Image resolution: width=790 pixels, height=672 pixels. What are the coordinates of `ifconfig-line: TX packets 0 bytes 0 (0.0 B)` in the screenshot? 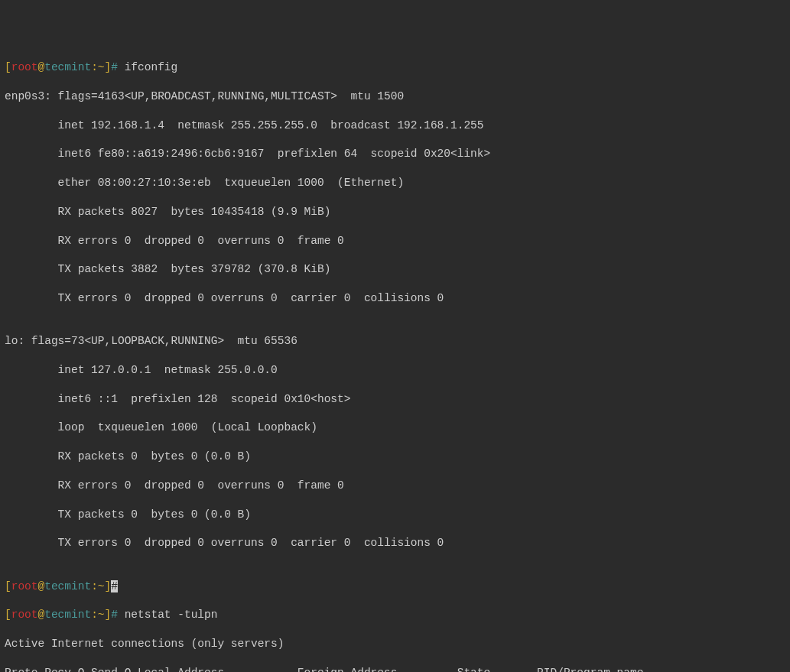 It's located at (395, 515).